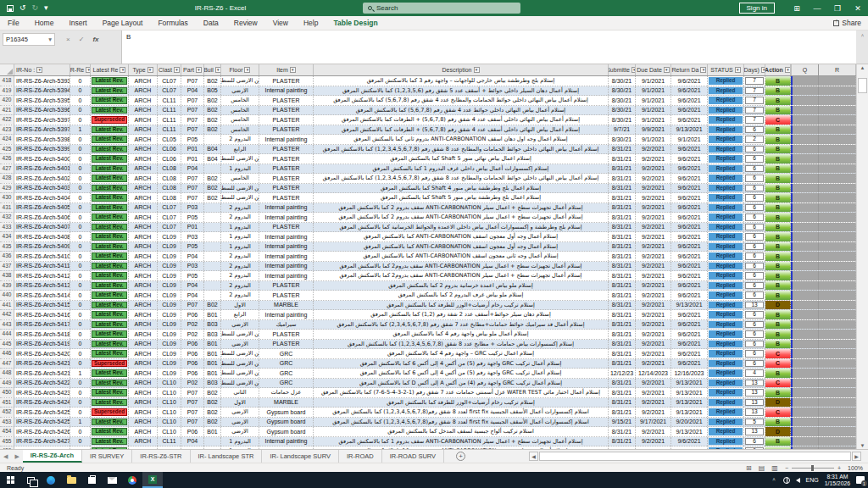  I want to click on zoom-slider: − +, so click(813, 468).